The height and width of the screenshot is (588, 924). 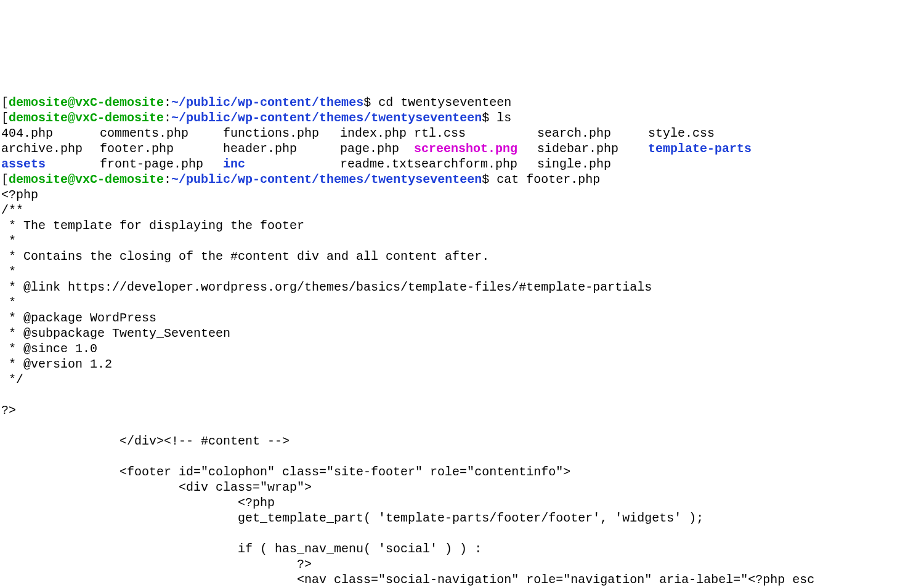 I want to click on file-line: <footer id="colophon" class="site-footer…, so click(x=286, y=472).